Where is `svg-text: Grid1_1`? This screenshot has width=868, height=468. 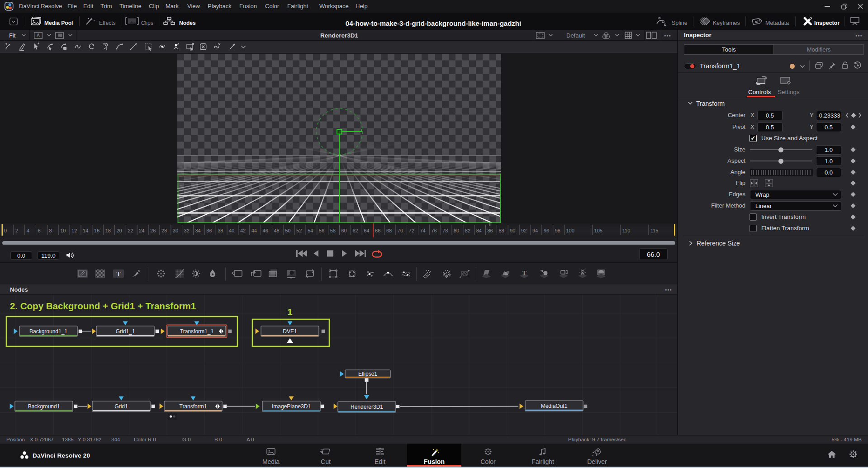
svg-text: Grid1_1 is located at coordinates (126, 331).